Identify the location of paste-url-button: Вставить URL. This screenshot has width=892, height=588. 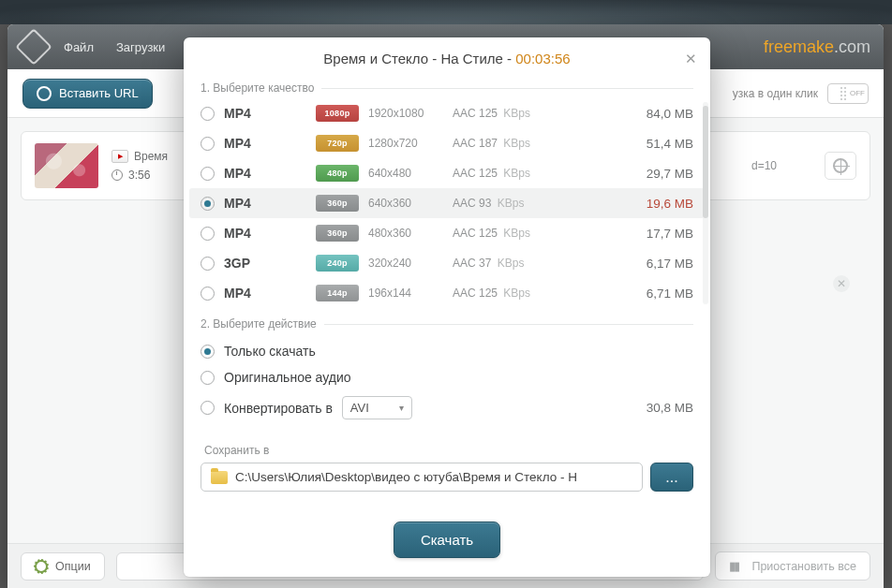
(88, 94).